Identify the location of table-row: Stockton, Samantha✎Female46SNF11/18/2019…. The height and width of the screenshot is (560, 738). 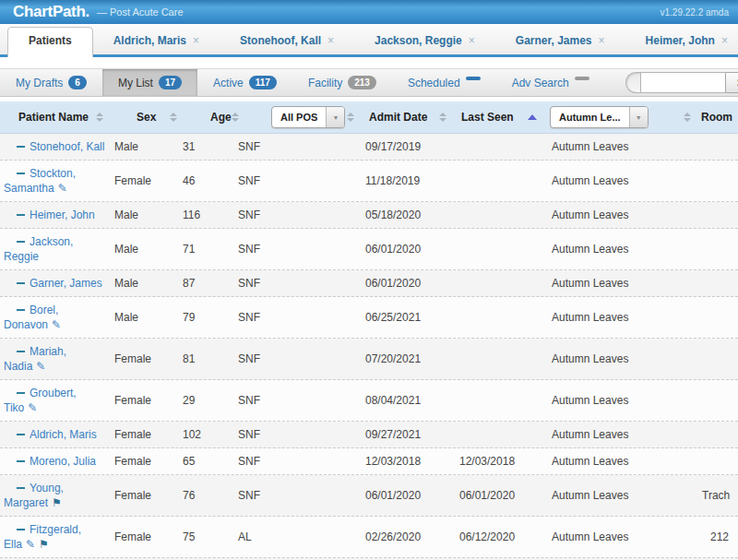
(369, 181).